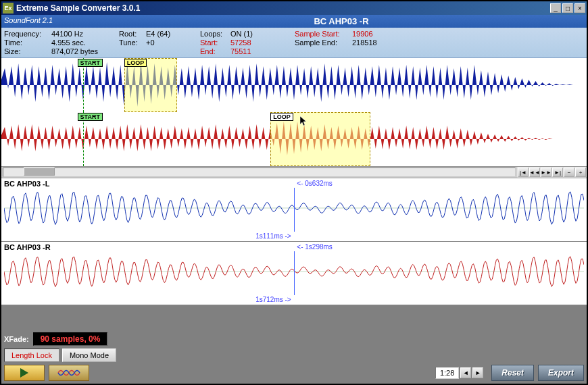 The height and width of the screenshot is (385, 588). What do you see at coordinates (69, 373) in the screenshot?
I see `loop-icon` at bounding box center [69, 373].